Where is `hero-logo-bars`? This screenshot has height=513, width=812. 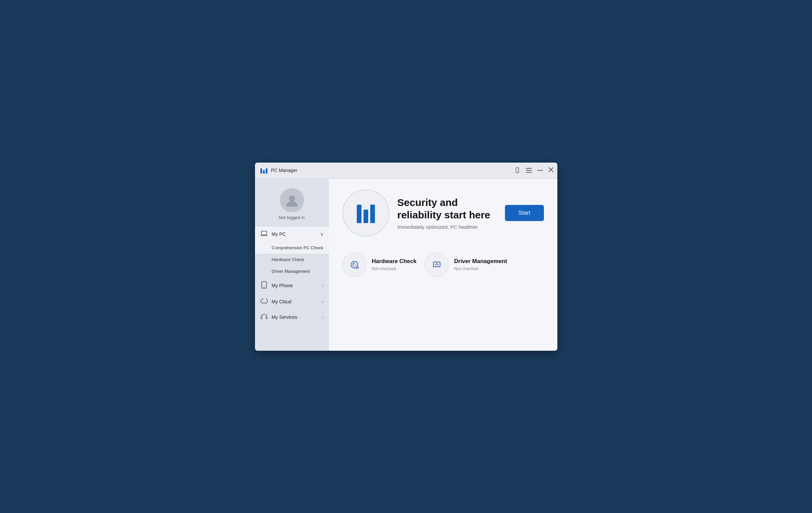
hero-logo-bars is located at coordinates (366, 213).